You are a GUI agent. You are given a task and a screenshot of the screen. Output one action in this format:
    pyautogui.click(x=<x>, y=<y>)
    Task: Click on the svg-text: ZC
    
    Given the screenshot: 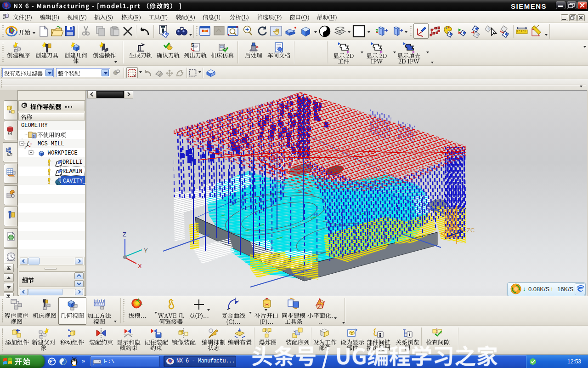 What is the action you would take?
    pyautogui.click(x=470, y=230)
    